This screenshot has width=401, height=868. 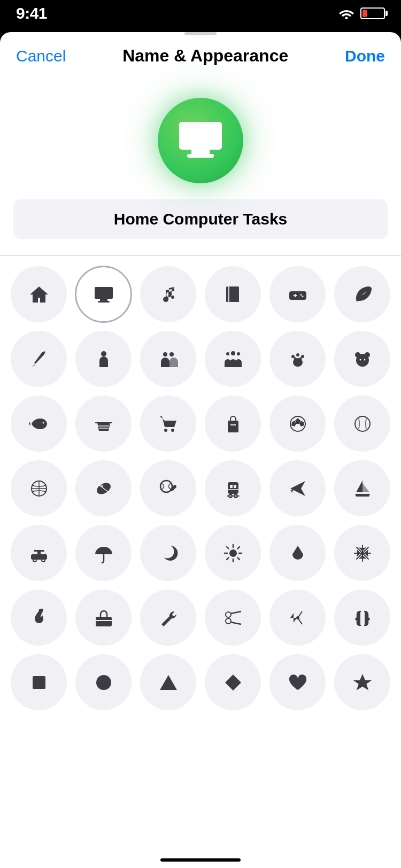 I want to click on icon-btn-basket, so click(x=104, y=423).